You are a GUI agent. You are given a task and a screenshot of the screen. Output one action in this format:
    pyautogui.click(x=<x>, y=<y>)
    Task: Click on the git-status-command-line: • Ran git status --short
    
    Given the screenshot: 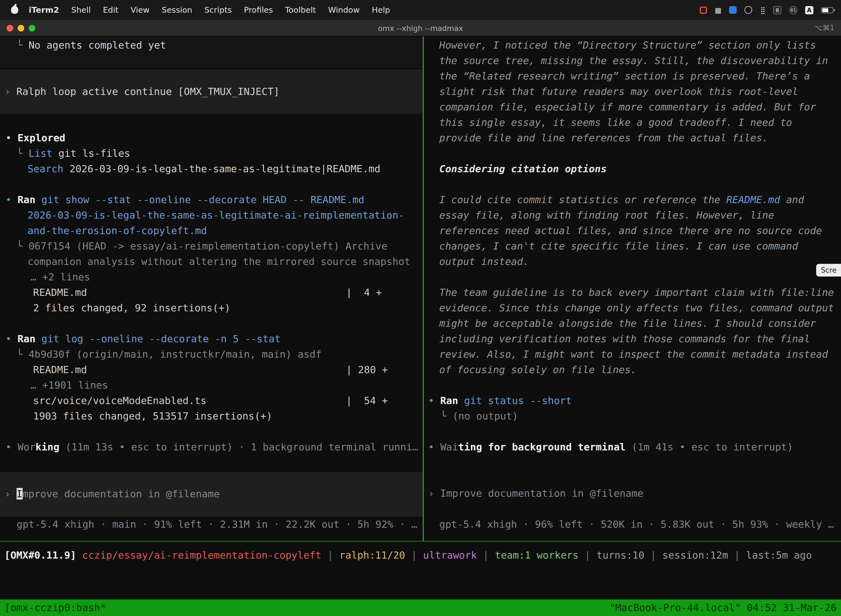 What is the action you would take?
    pyautogui.click(x=632, y=400)
    